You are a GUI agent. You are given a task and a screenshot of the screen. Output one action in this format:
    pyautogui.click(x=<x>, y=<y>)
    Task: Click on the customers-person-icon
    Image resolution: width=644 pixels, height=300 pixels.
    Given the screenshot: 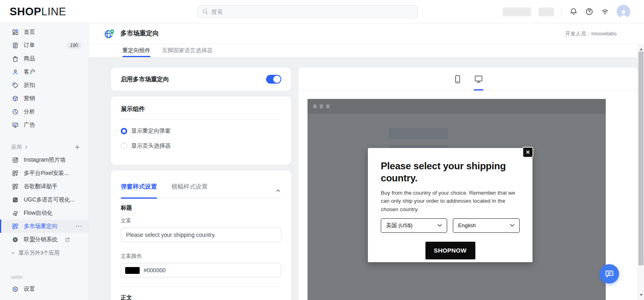 What is the action you would take?
    pyautogui.click(x=15, y=72)
    